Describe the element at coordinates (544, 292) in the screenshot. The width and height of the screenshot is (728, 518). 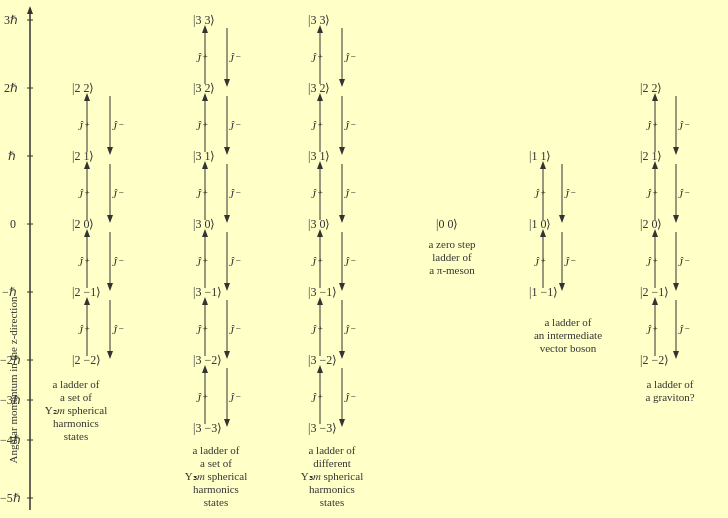
I see `svg-text: |1 −1⟩` at that location.